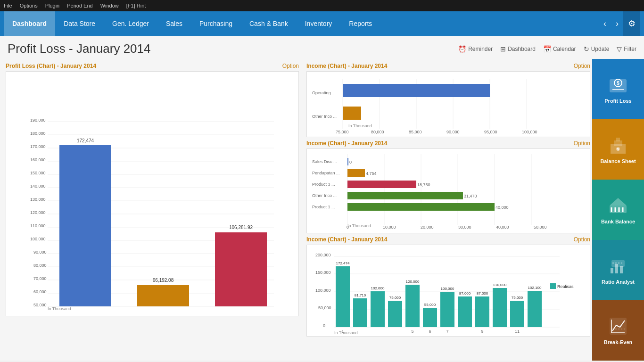 Image resolution: width=644 pixels, height=362 pixels. What do you see at coordinates (424, 185) in the screenshot?
I see `svg-text: 18,750` at bounding box center [424, 185].